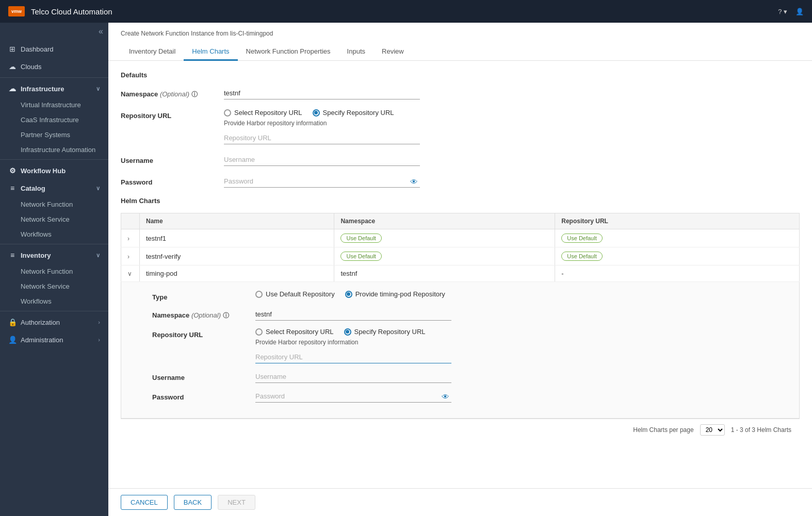 This screenshot has width=812, height=516. What do you see at coordinates (582, 238) in the screenshot?
I see `use-default-badge-repo: Use Default` at bounding box center [582, 238].